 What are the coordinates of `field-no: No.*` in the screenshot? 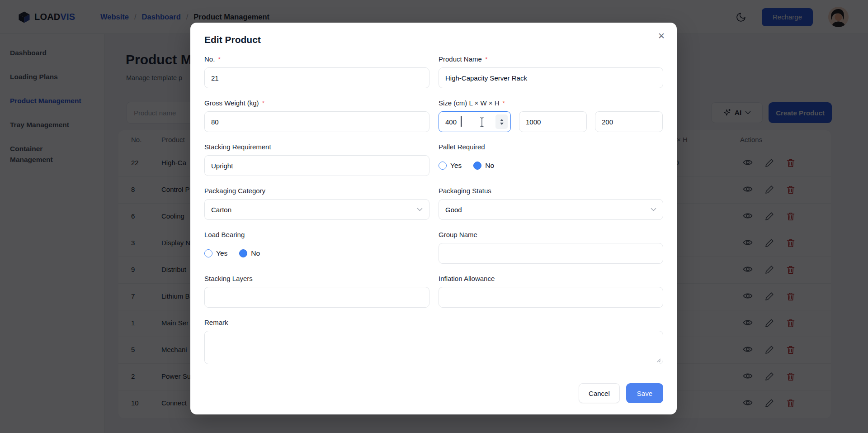 It's located at (317, 71).